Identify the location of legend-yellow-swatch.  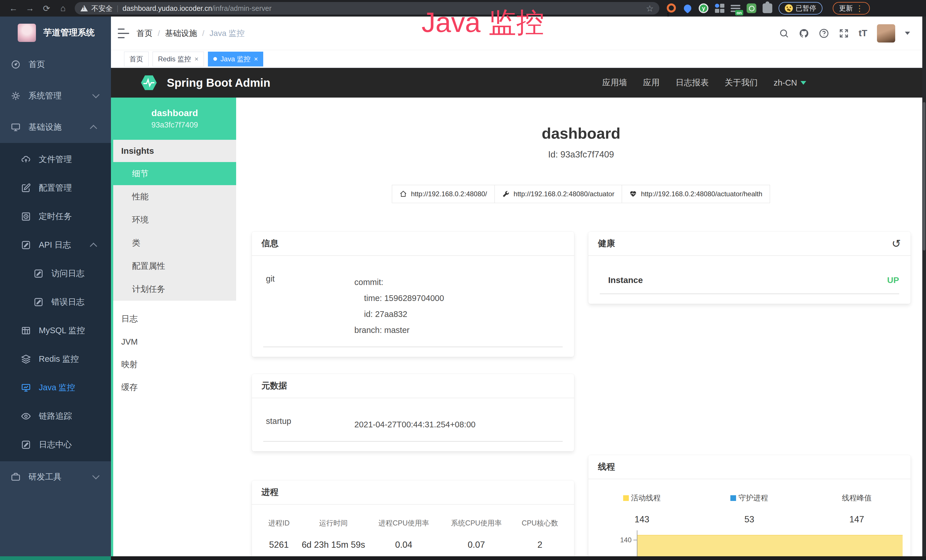
(626, 498).